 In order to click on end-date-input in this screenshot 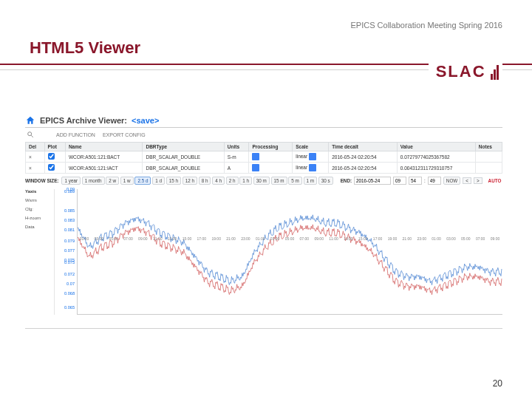, I will do `click(372, 180)`.